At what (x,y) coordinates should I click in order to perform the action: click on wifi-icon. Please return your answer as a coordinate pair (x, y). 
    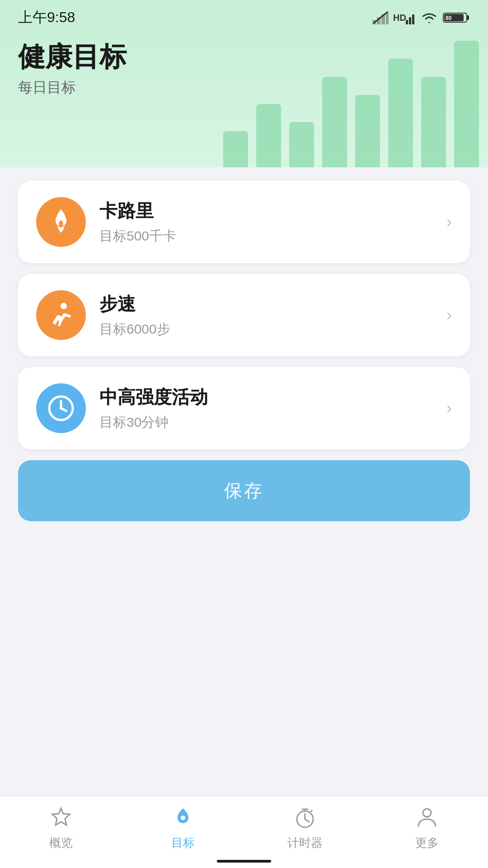
    Looking at the image, I should click on (429, 18).